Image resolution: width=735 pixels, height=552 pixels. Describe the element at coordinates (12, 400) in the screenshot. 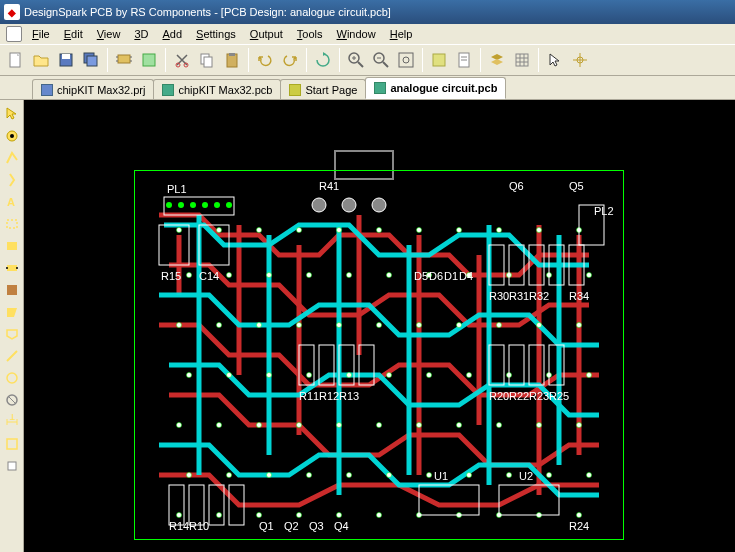

I see `arc-tool` at that location.